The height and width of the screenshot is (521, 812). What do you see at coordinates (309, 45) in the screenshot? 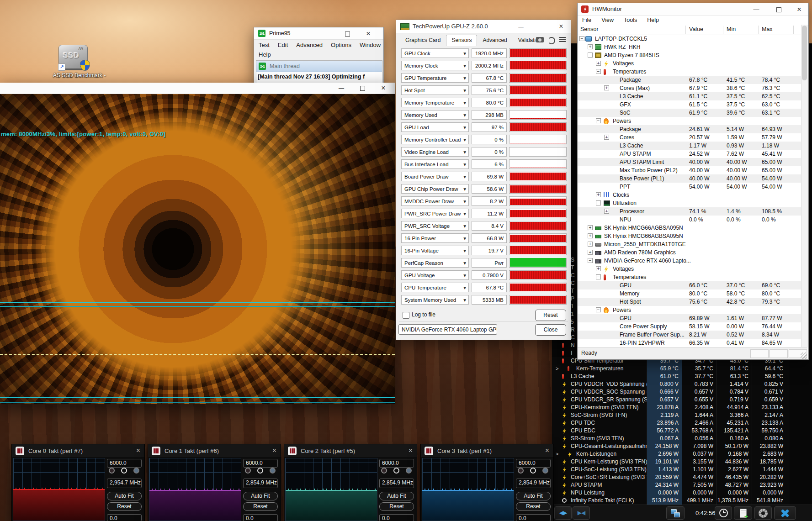
I see `prime95-menu-advanced: Advanced` at bounding box center [309, 45].